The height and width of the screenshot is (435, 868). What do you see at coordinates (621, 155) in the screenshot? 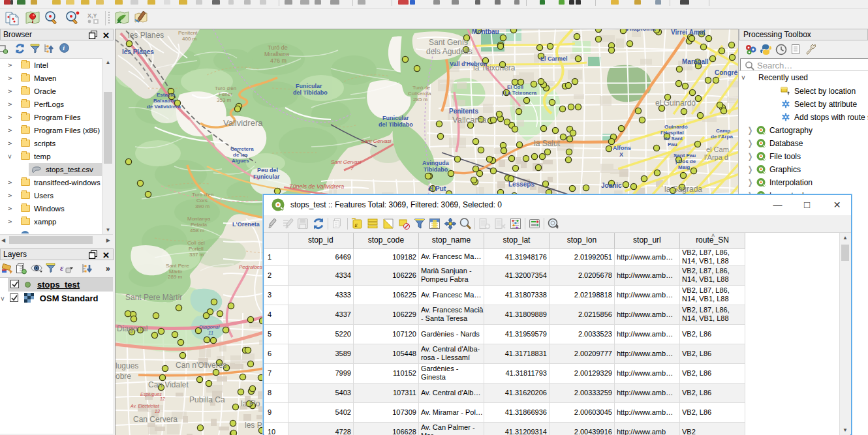
I see `svg-text: X` at bounding box center [621, 155].